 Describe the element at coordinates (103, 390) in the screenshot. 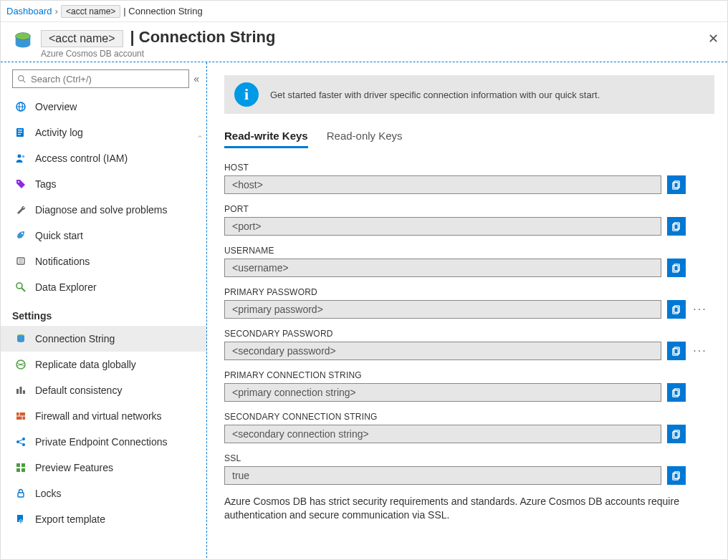

I see `nav-consistency: Default consistency` at that location.